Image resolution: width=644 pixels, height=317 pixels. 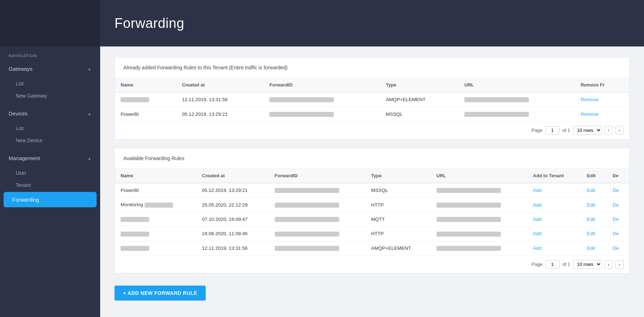 What do you see at coordinates (50, 58) in the screenshot?
I see `nav-label: NAVIGATION` at bounding box center [50, 58].